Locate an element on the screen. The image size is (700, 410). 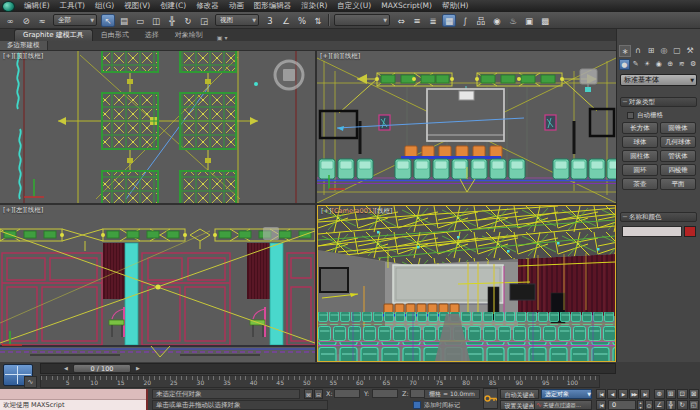
display-tab-icon: ▢ is located at coordinates (677, 51).